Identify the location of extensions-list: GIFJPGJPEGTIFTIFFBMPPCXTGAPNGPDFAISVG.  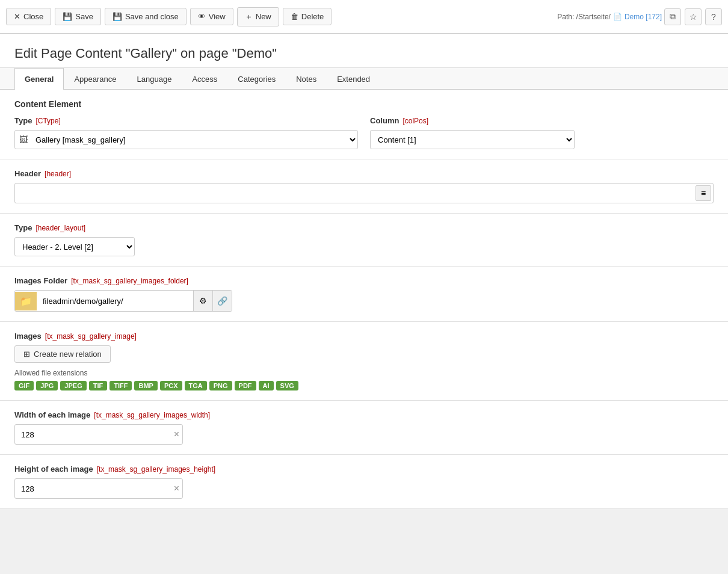
(364, 386).